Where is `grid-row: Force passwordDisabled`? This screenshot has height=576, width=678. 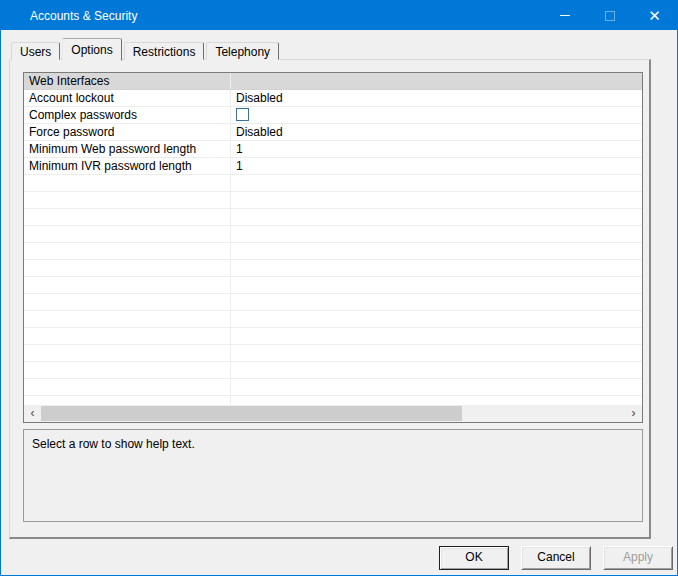
grid-row: Force passwordDisabled is located at coordinates (333, 132).